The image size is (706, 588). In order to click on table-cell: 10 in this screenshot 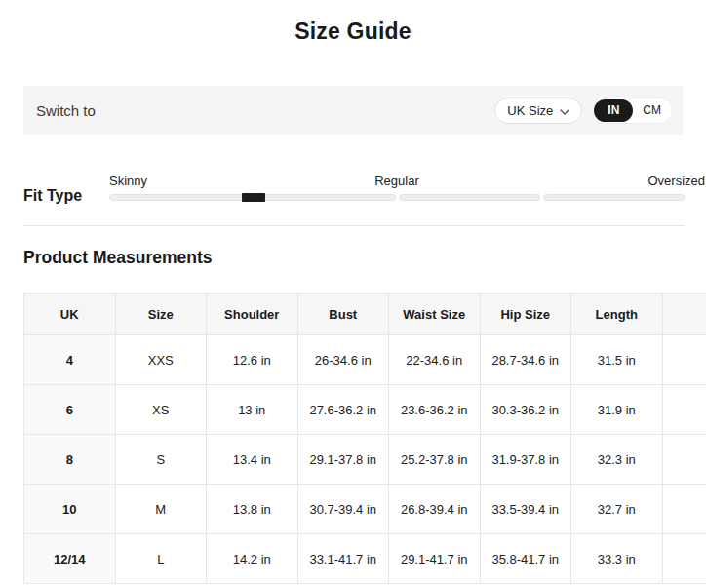, I will do `click(70, 509)`.